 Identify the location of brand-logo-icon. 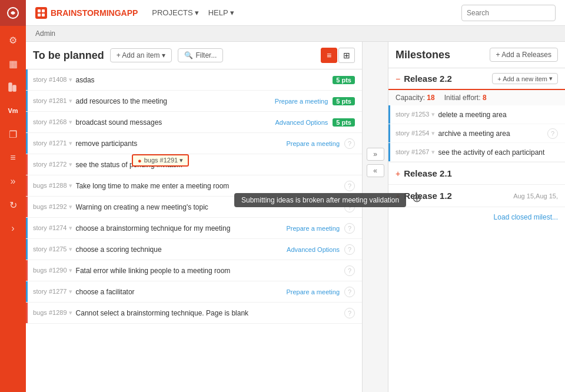
(13, 13).